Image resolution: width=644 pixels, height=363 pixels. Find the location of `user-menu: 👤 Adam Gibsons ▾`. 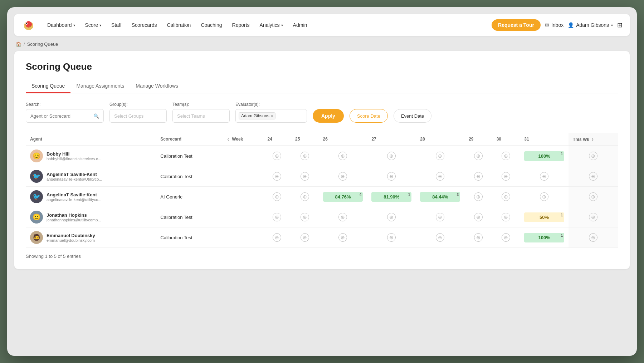

user-menu: 👤 Adam Gibsons ▾ is located at coordinates (590, 25).